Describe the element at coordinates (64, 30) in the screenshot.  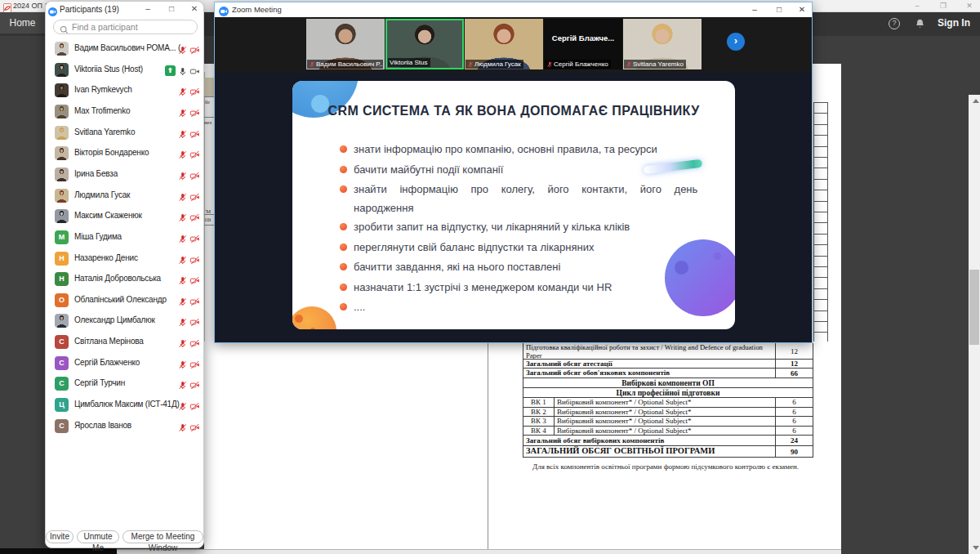
I see `search-icon` at that location.